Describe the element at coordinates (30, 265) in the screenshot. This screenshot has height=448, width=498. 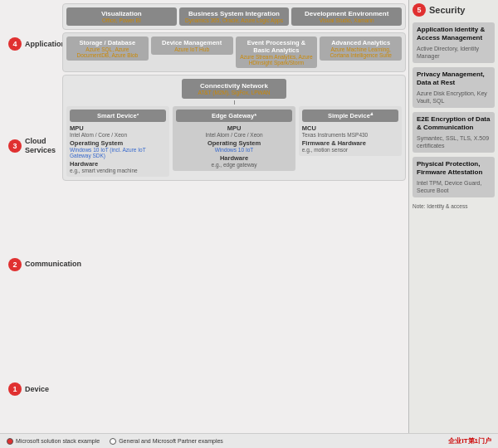
I see `layer-2-label: 2 Communication` at that location.